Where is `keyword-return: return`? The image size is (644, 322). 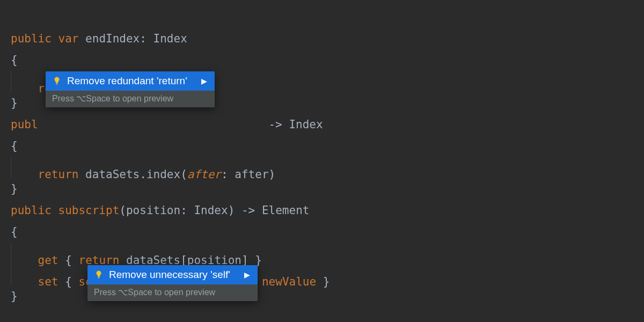
keyword-return: return is located at coordinates (58, 174).